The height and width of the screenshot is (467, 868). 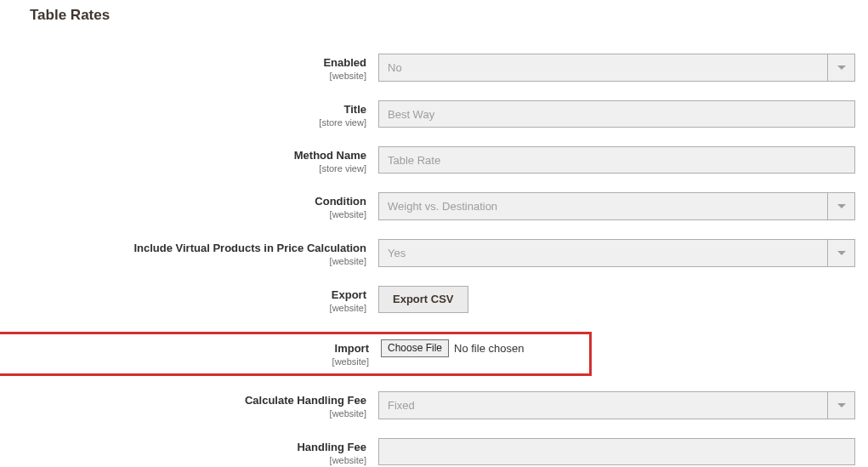 I want to click on row-include-virtual: Include Virtual Products in Price Calcul…, so click(x=428, y=253).